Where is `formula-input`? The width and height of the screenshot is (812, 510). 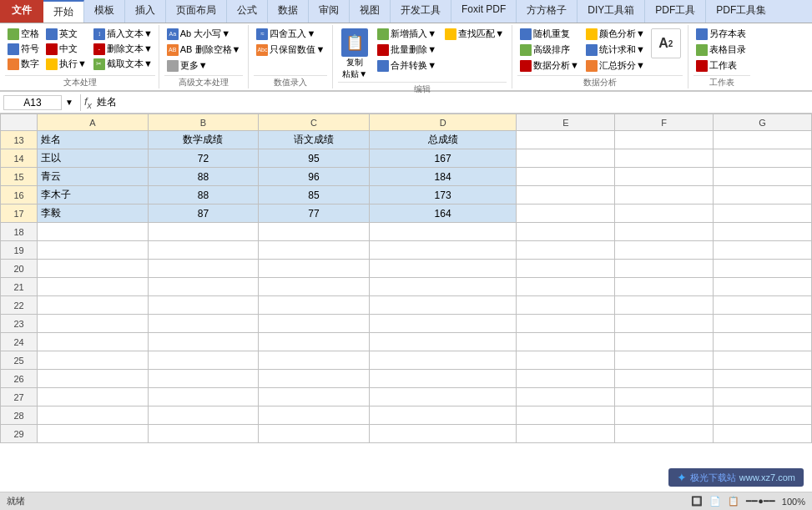 formula-input is located at coordinates (452, 103).